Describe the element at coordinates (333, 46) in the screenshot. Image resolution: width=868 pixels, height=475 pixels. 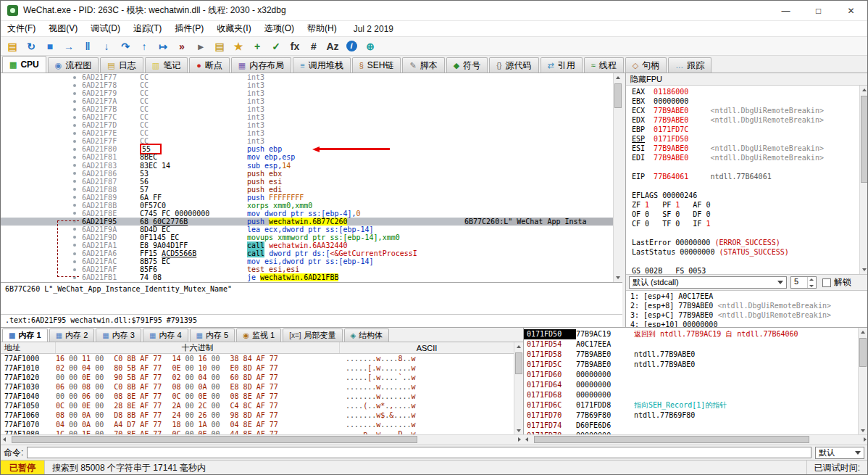
I see `text-references-icon: Az` at that location.